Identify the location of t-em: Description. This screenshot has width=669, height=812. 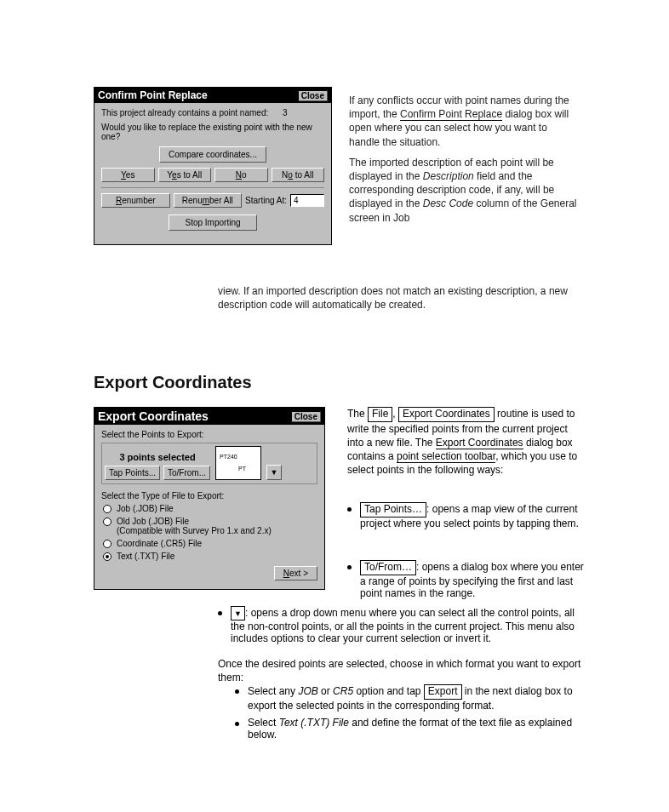
(449, 176).